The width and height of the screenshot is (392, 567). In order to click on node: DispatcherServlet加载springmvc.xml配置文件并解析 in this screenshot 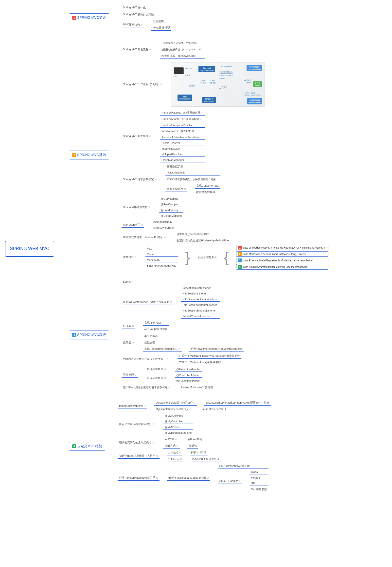, I will do `click(237, 403)`.